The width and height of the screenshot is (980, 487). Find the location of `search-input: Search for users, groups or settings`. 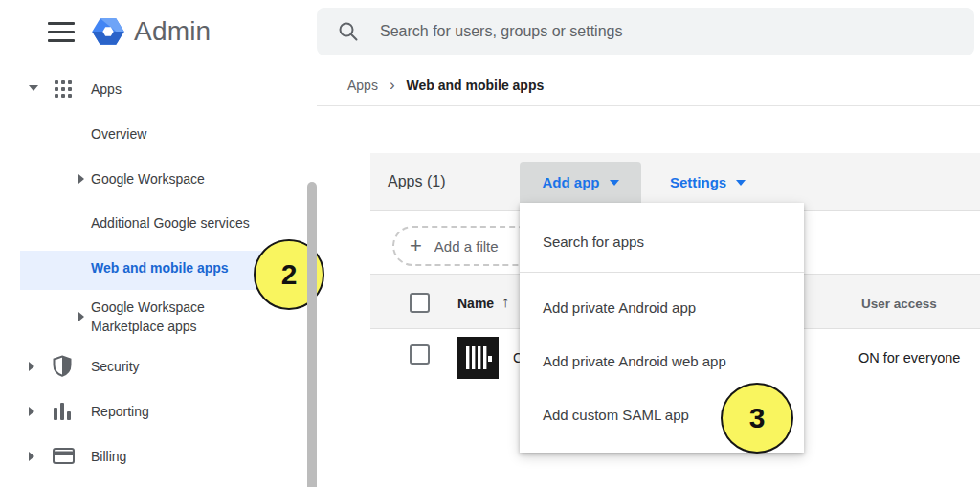

search-input: Search for users, groups or settings is located at coordinates (645, 32).